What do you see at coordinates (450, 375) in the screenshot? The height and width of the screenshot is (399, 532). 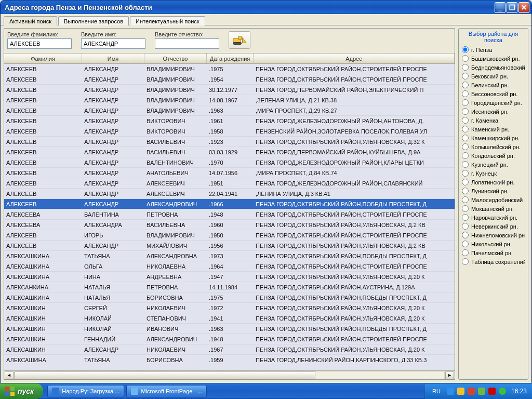 I see `scroll-right-button: ►` at bounding box center [450, 375].